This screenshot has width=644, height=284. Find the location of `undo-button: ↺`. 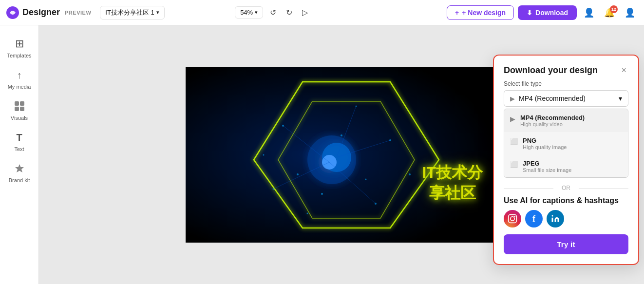

undo-button: ↺ is located at coordinates (273, 13).